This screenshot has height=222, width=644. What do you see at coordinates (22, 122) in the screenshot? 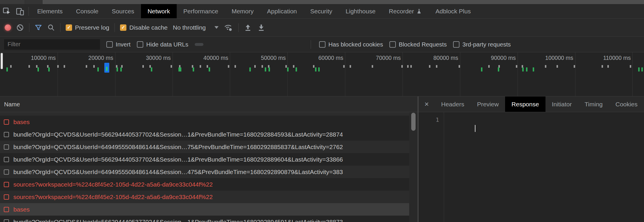
I see `request-name: bases` at bounding box center [22, 122].